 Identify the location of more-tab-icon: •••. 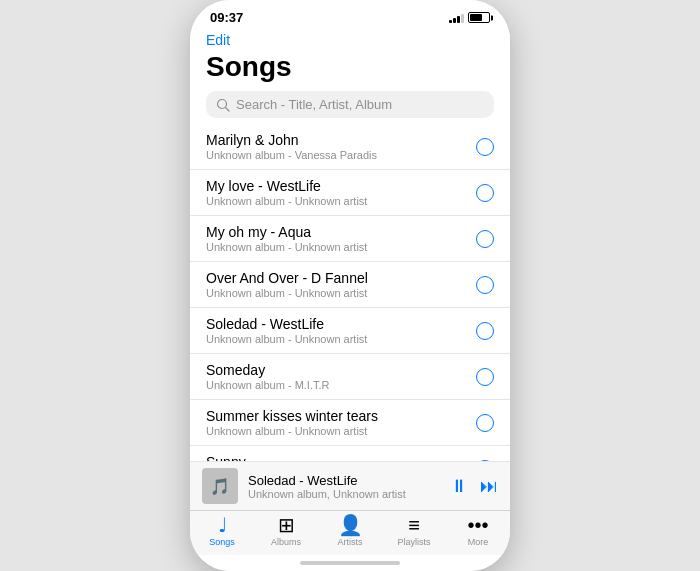
(478, 525).